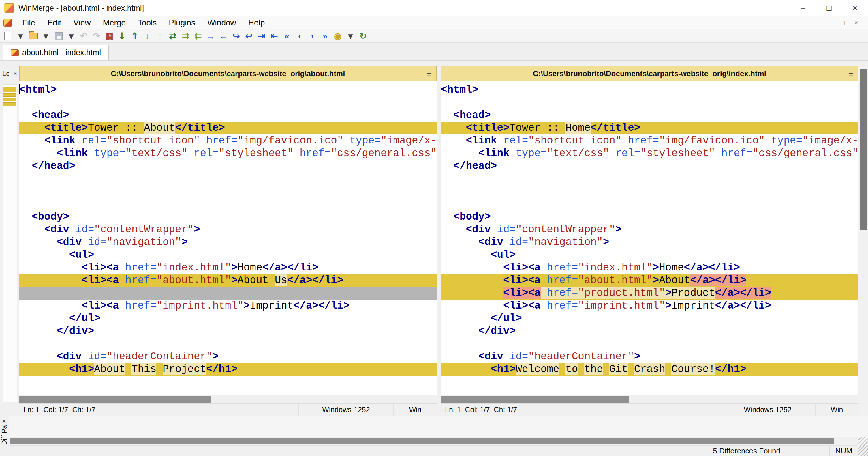 The width and height of the screenshot is (868, 456). What do you see at coordinates (312, 36) in the screenshot?
I see `next-file-button: ›` at bounding box center [312, 36].